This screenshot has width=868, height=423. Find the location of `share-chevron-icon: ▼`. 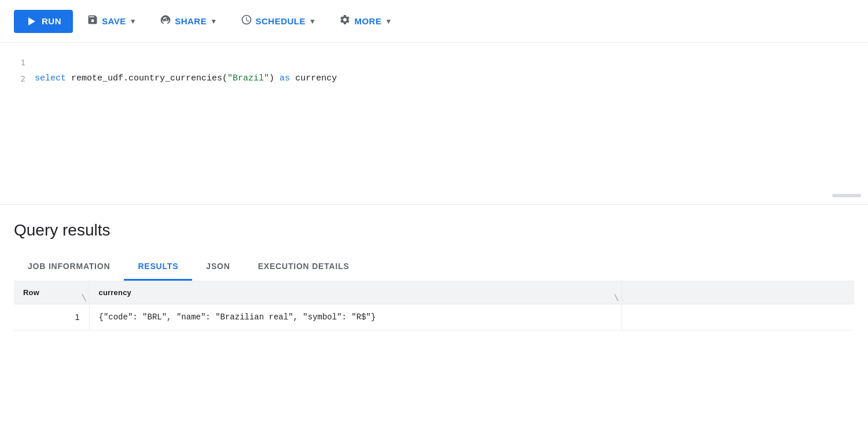

share-chevron-icon: ▼ is located at coordinates (214, 21).